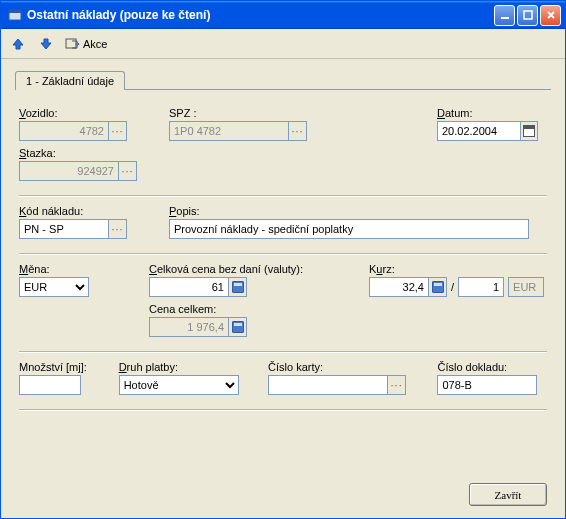 Image resolution: width=566 pixels, height=519 pixels. What do you see at coordinates (283, 44) in the screenshot?
I see `toolbar: Akce` at bounding box center [283, 44].